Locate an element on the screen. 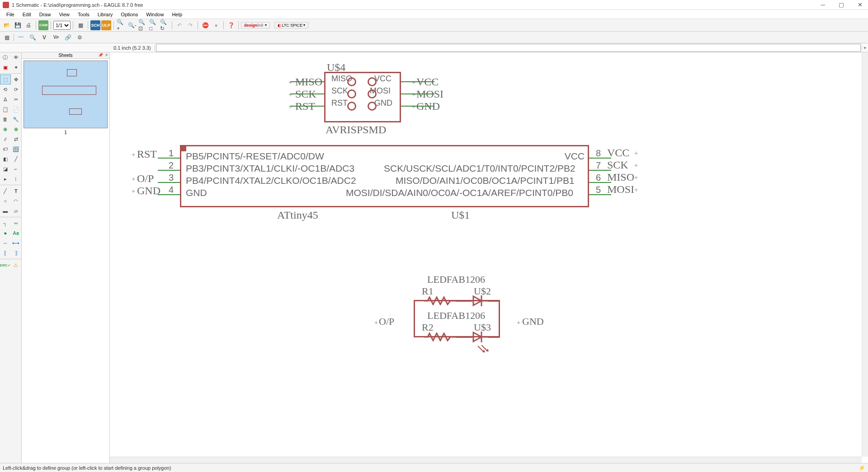 The image size is (868, 472). pin-4: 4 is located at coordinates (171, 190).